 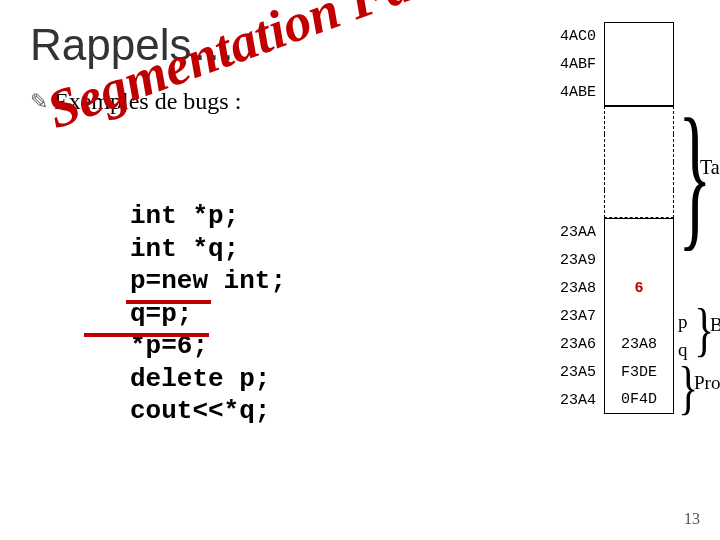 What do you see at coordinates (569, 232) in the screenshot?
I see `addr-cell: 23AA` at bounding box center [569, 232].